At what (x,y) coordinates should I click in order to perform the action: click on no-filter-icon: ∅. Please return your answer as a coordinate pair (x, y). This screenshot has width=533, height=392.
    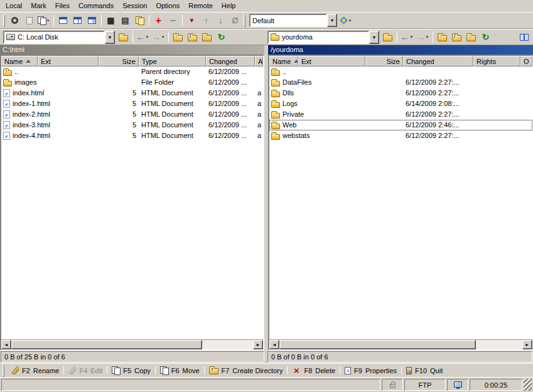
    Looking at the image, I should click on (235, 21).